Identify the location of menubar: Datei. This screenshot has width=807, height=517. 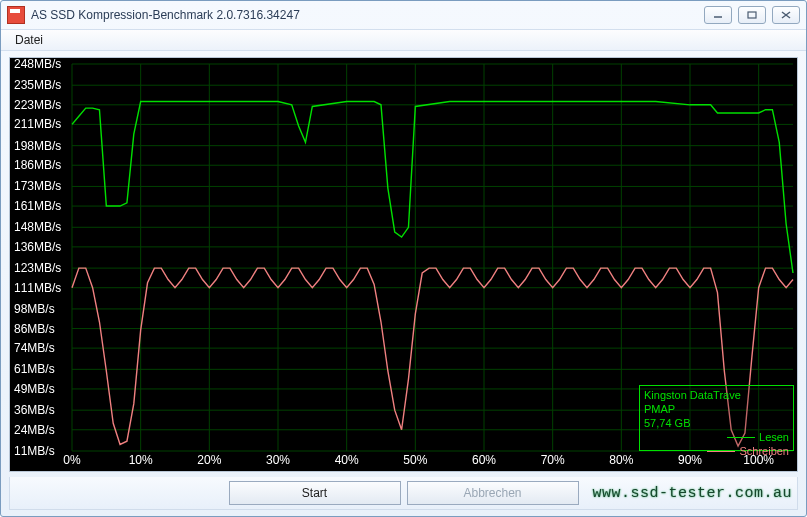
(404, 40).